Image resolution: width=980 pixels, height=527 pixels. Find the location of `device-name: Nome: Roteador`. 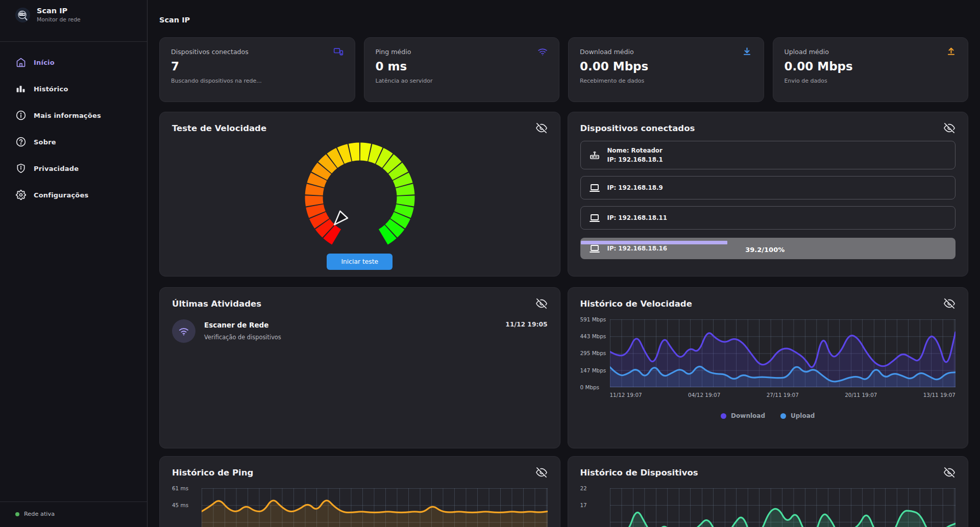

device-name: Nome: Roteador is located at coordinates (635, 150).